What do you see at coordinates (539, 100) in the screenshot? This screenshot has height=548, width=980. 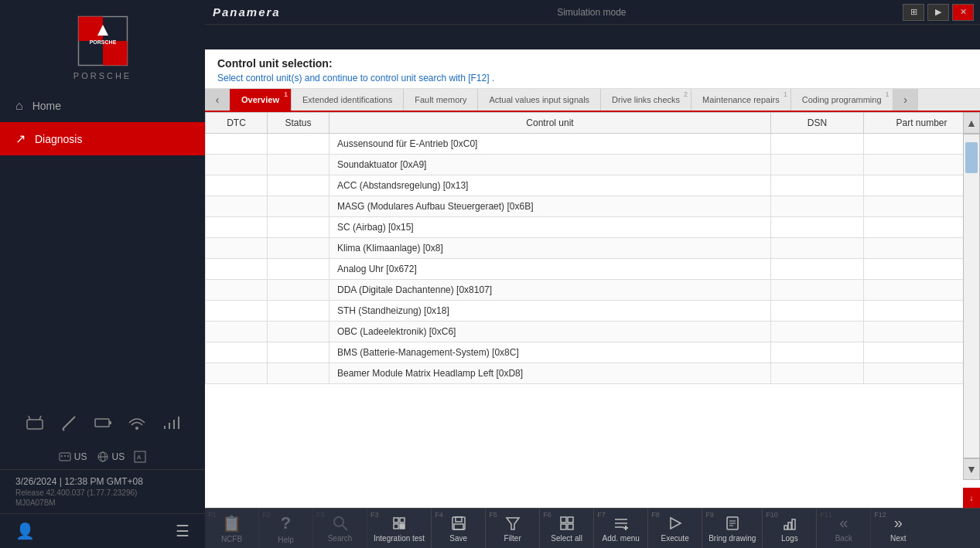 I see `tab-actual-label: Actual values input signals` at bounding box center [539, 100].